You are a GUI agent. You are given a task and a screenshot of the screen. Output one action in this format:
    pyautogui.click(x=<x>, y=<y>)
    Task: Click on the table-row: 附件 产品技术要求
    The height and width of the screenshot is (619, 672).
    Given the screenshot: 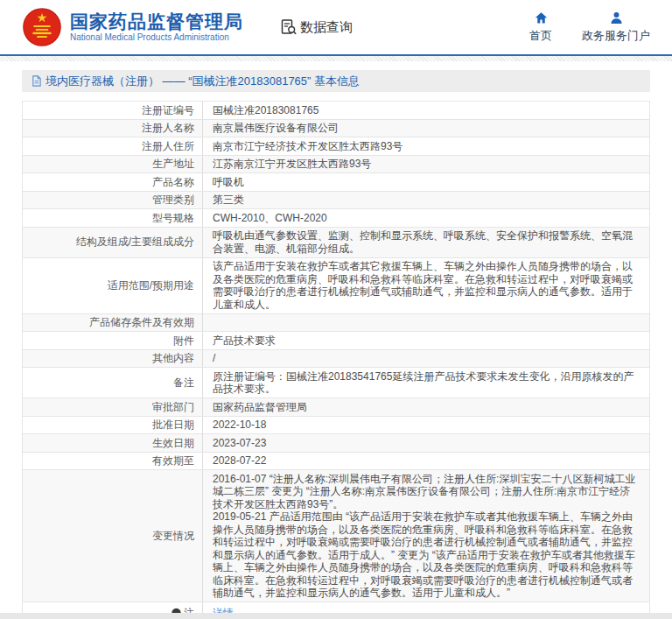 What is the action you would take?
    pyautogui.click(x=336, y=341)
    